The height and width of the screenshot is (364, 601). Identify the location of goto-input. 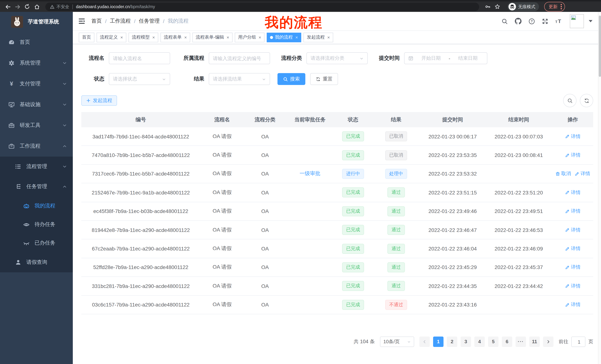
(579, 342).